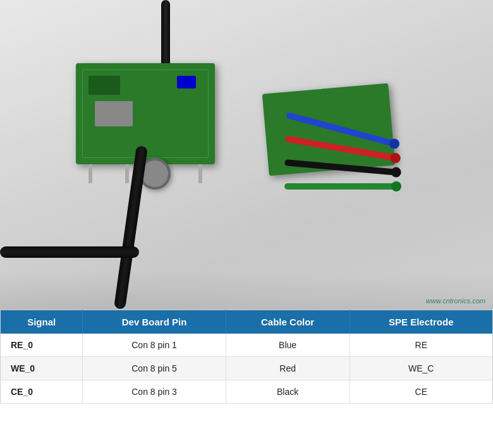 The width and height of the screenshot is (493, 448). What do you see at coordinates (421, 322) in the screenshot?
I see `col-electrode-header: SPE Electrode` at bounding box center [421, 322].